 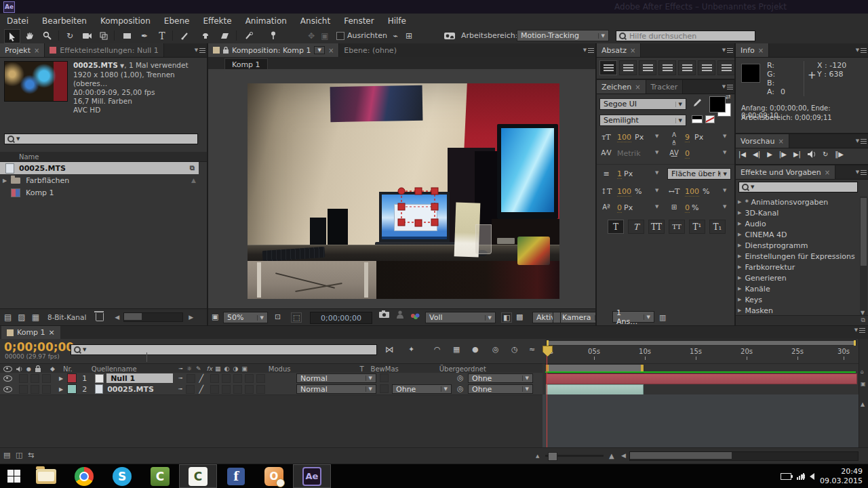 What do you see at coordinates (643, 121) in the screenshot?
I see `font-style-dropdown: Semilight▼` at bounding box center [643, 121].